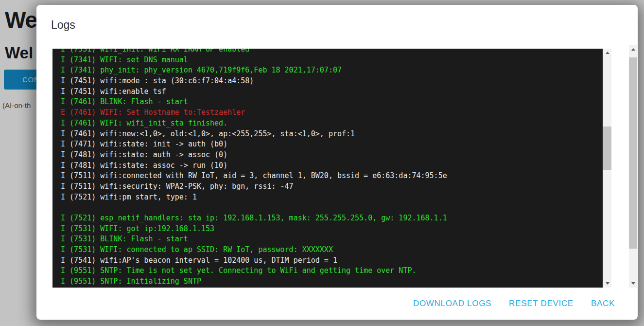  Describe the element at coordinates (331, 282) in the screenshot. I see `log-line: I (9551) SNTP: Initializing SNTP` at that location.